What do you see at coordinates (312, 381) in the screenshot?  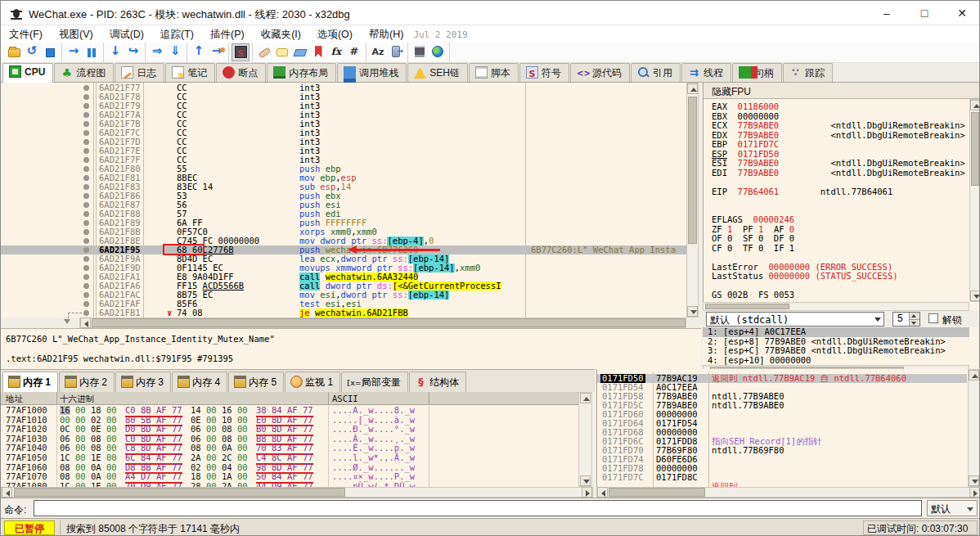 I see `tab-watch-1: 监视 1` at bounding box center [312, 381].